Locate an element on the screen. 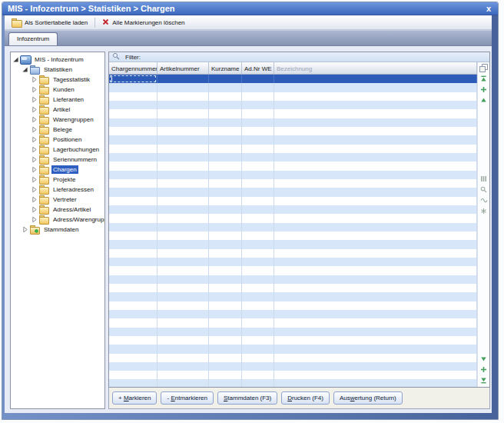 The height and width of the screenshot is (423, 504). tree-item-seriennummern: Seriennummern is located at coordinates (58, 160).